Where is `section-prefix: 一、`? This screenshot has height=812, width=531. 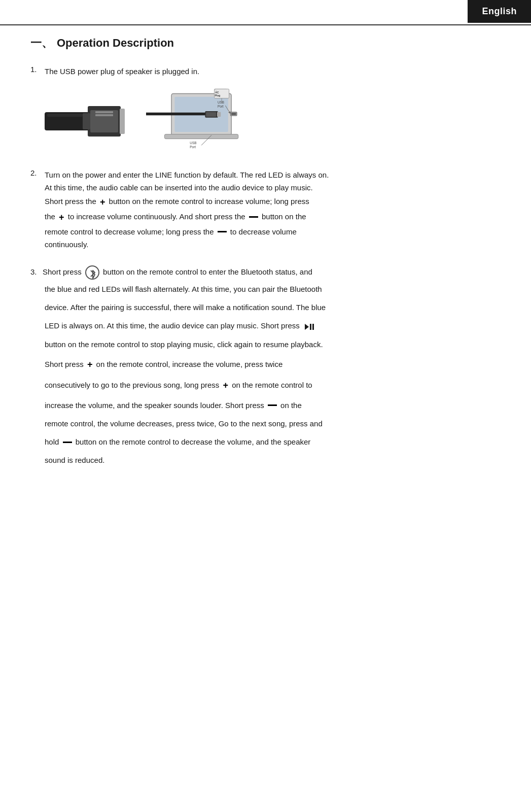 section-prefix: 一、 is located at coordinates (42, 43).